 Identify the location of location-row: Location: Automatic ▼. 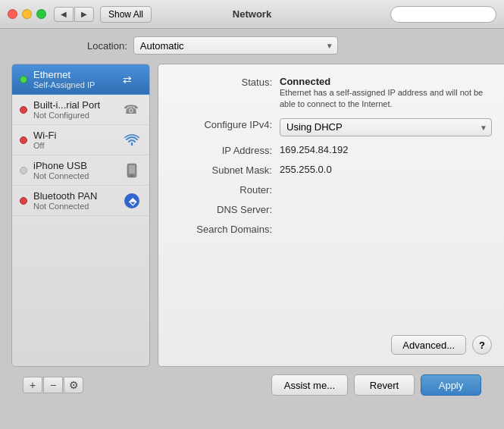
(252, 45).